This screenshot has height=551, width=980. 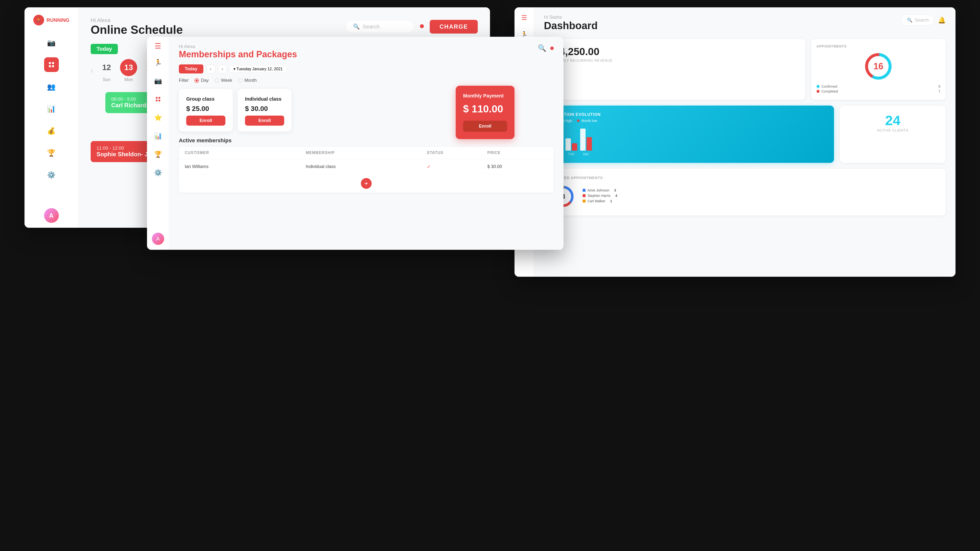 What do you see at coordinates (258, 69) in the screenshot?
I see `memb-date-dropdown: ▾ Tuesday January 12, 2021` at bounding box center [258, 69].